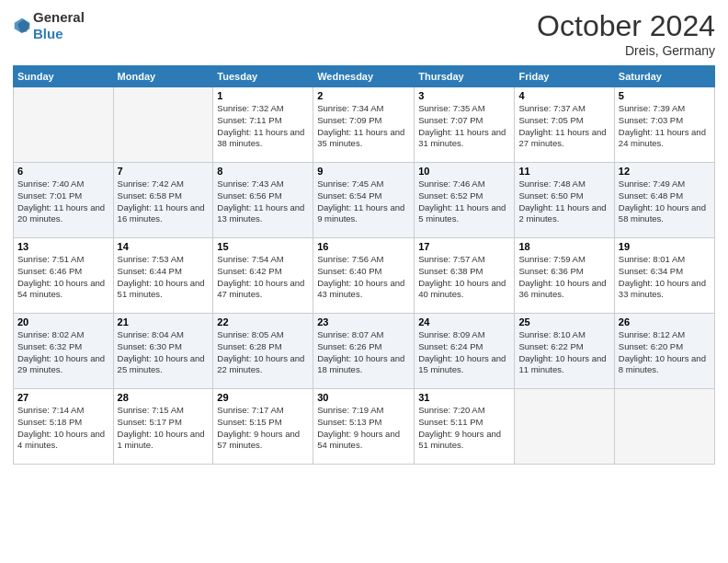 This screenshot has height=563, width=728. I want to click on calendar-day-cell: 25Sunrise: 8:10 AMSunset: 6:22 PMDayligh…, so click(564, 351).